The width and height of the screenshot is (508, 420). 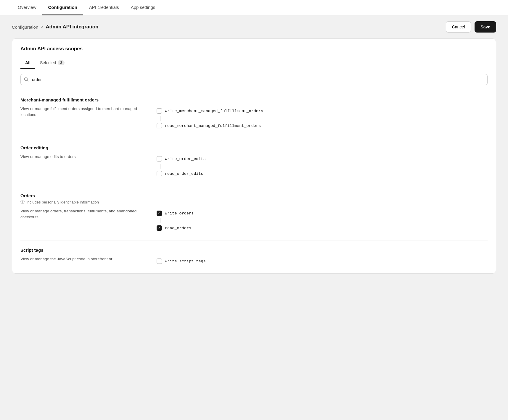 What do you see at coordinates (254, 118) in the screenshot?
I see `scope-body-merchant-fulfillment: View or manage fulfillment orders assign…` at bounding box center [254, 118].